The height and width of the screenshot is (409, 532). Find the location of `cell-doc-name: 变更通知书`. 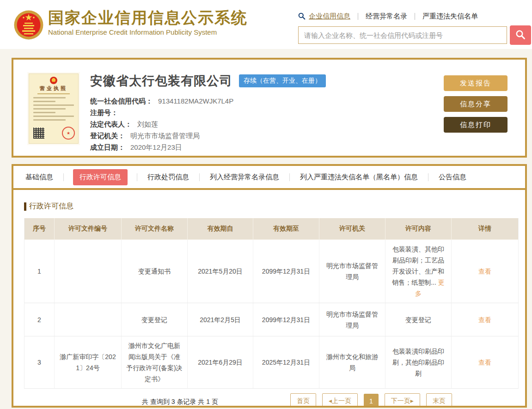

cell-doc-name: 变更通知书 is located at coordinates (154, 272).